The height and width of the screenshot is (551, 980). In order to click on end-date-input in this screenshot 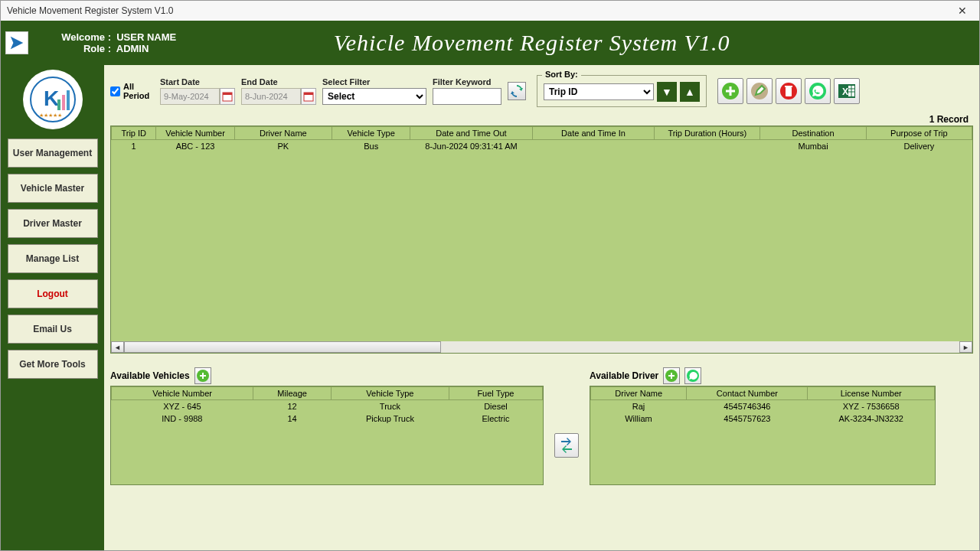, I will do `click(271, 96)`.